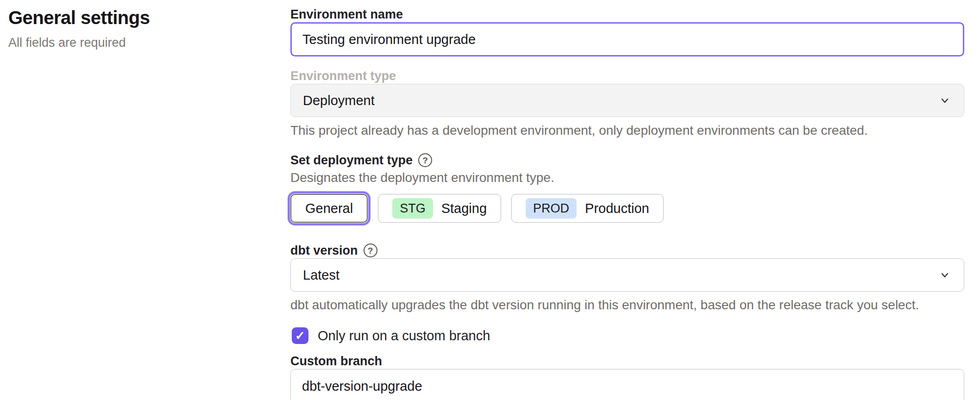 The height and width of the screenshot is (400, 980). Describe the element at coordinates (404, 336) in the screenshot. I see `custom-branch-checkbox-label: Only run on a custom branch` at that location.